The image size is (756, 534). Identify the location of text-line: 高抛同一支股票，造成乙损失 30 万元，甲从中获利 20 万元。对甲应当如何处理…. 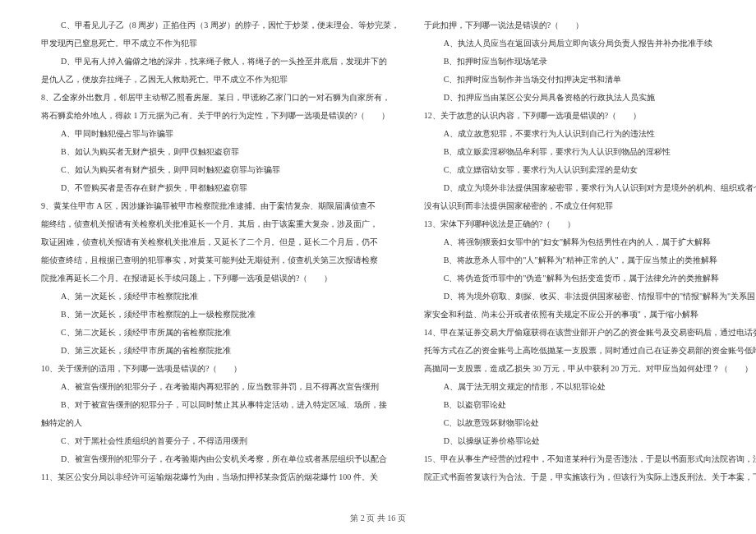
(590, 369).